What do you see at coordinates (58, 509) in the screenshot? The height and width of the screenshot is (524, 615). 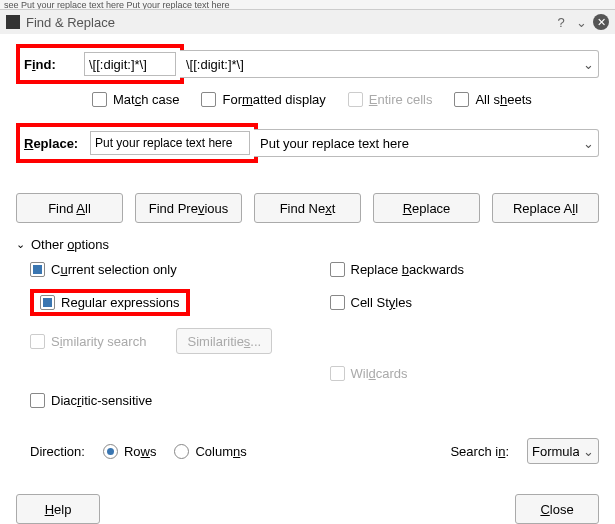 I see `help-button: Help` at bounding box center [58, 509].